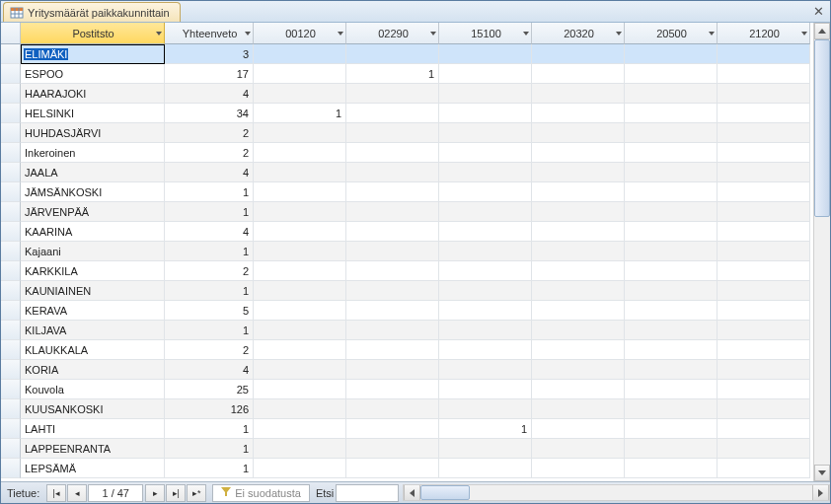 Image resolution: width=831 pixels, height=504 pixels. I want to click on cell-name: HAARAJOKI, so click(93, 94).